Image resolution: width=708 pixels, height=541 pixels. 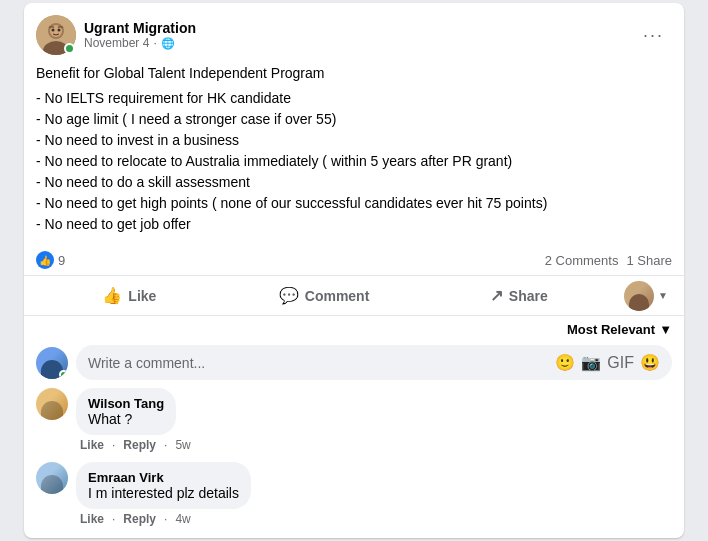 What do you see at coordinates (126, 412) in the screenshot?
I see `wilson-bubble: Wilson TangWhat ?` at bounding box center [126, 412].